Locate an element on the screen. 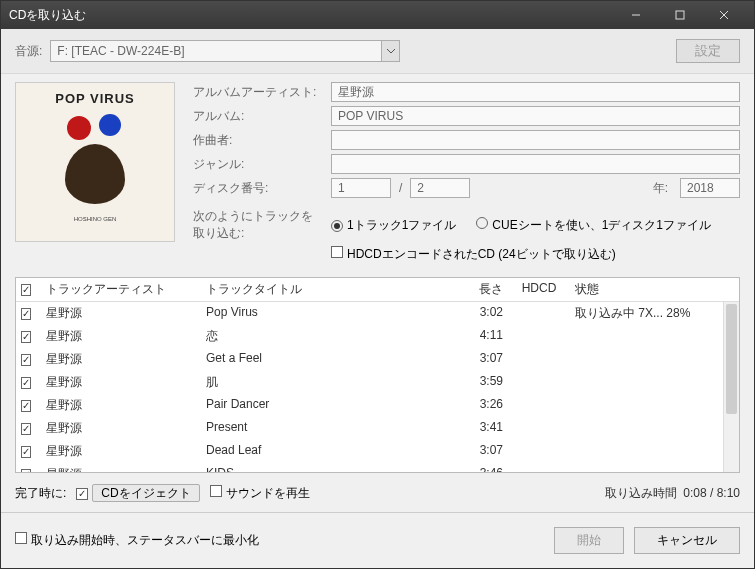 The image size is (755, 569). minimize-on-start-checkbox: 取り込み開始時、ステータスバーに最小化 is located at coordinates (137, 540).